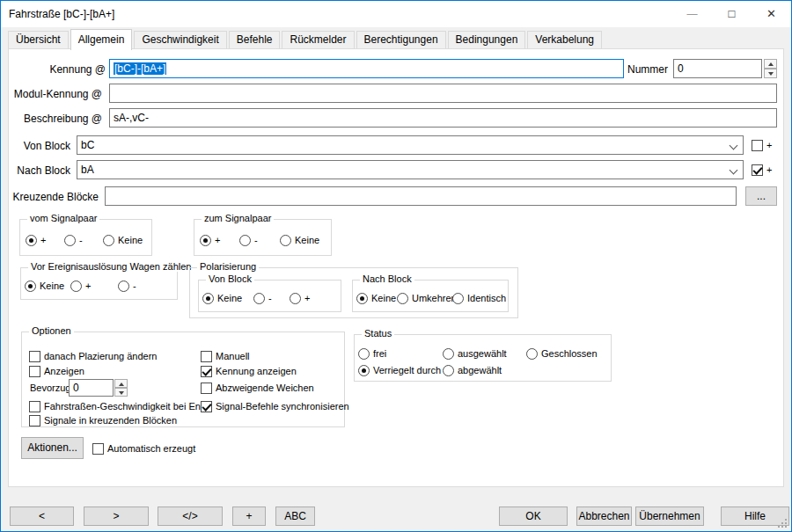 This screenshot has height=532, width=792. What do you see at coordinates (387, 279) in the screenshot?
I see `group-title: Nach Block` at bounding box center [387, 279].